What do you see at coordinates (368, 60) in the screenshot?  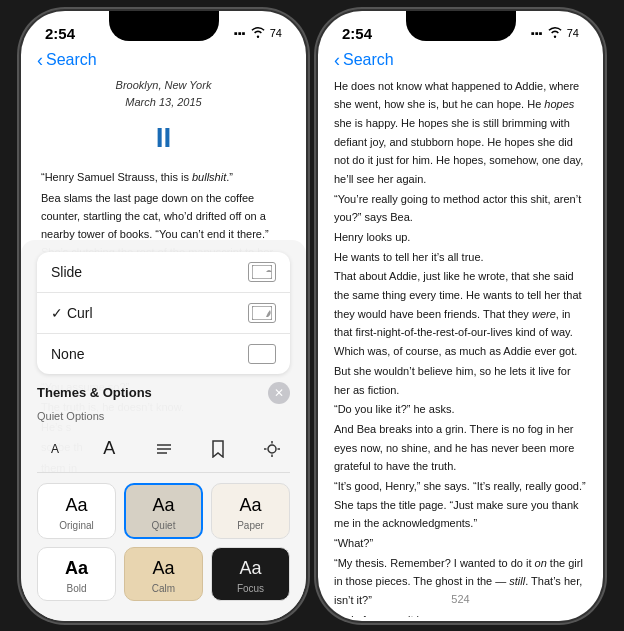 I see `back-label-right: Search` at bounding box center [368, 60].